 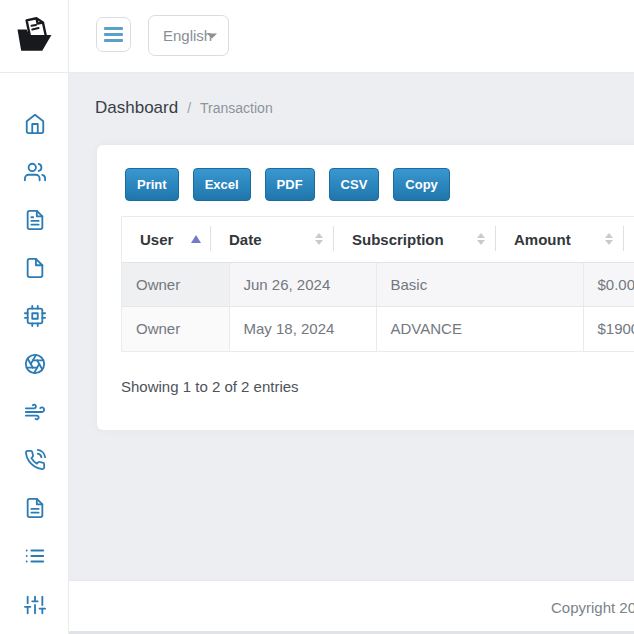 I want to click on sidebar-item-home, so click(x=35, y=124).